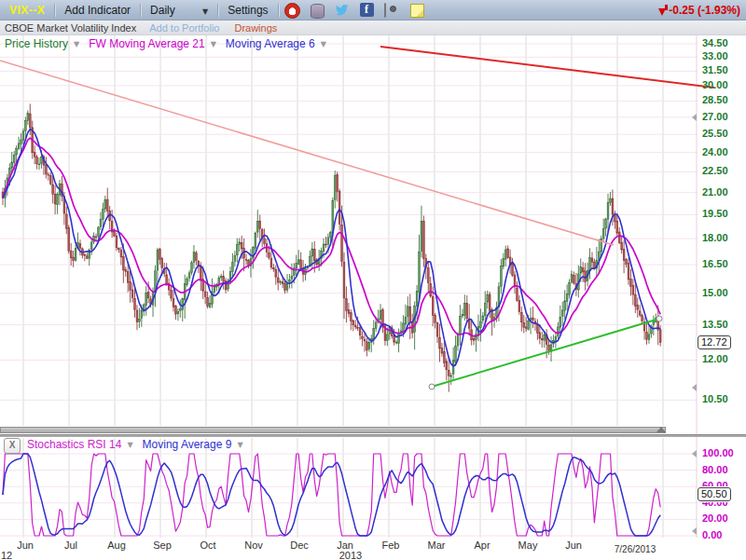 This screenshot has height=560, width=746. Describe the element at coordinates (270, 44) in the screenshot. I see `ma6-dropdown: Moving Average 6` at that location.